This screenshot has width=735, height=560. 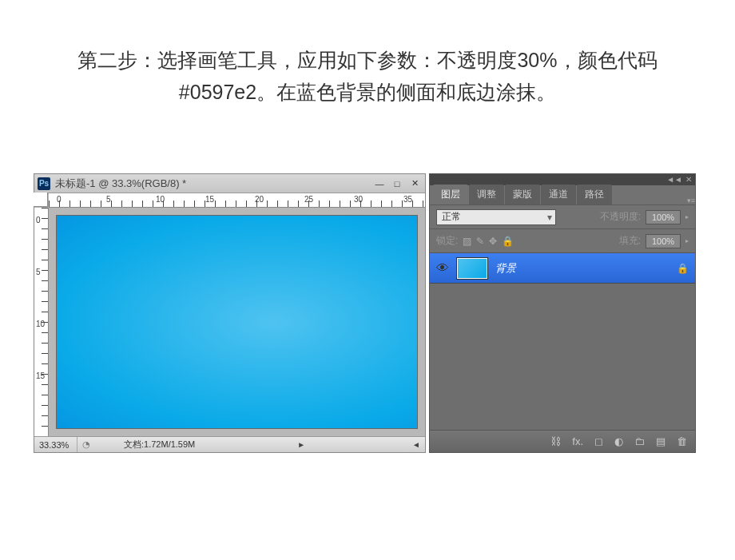 I want to click on ruler-tick: 30, so click(x=358, y=200).